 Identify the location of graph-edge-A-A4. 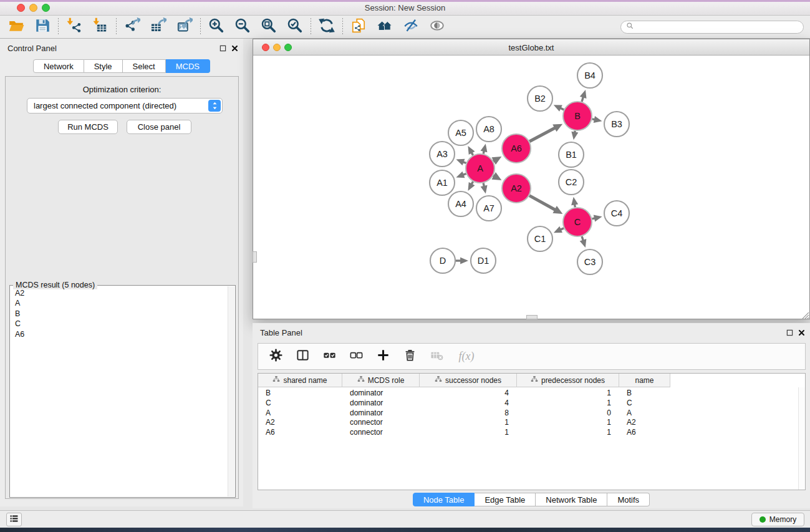
(471, 186).